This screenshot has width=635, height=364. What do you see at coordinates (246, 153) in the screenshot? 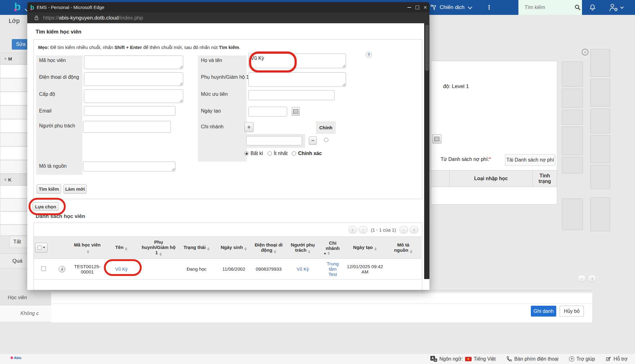
I see `match-any-radio` at bounding box center [246, 153].